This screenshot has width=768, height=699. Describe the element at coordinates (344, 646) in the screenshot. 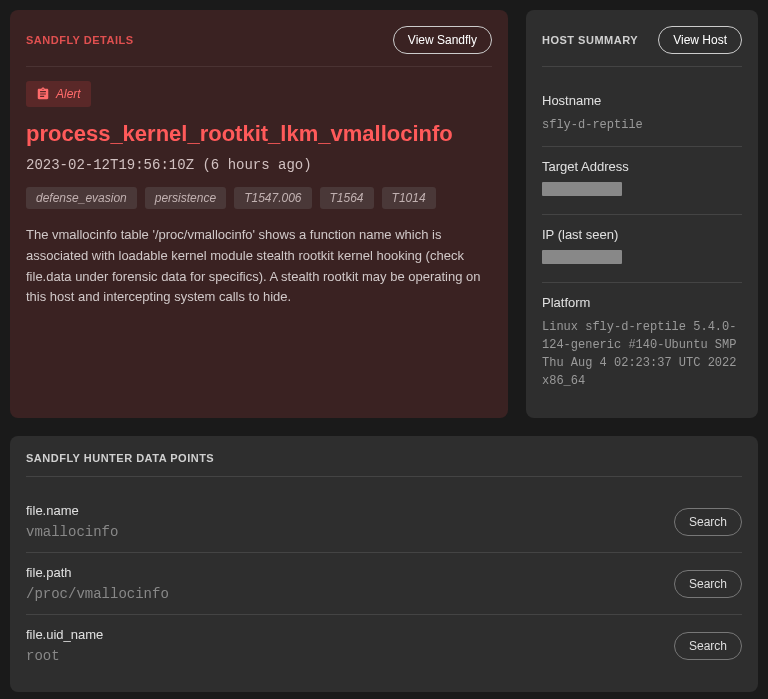

I see `data-point-left: file.uid_nameroot` at that location.